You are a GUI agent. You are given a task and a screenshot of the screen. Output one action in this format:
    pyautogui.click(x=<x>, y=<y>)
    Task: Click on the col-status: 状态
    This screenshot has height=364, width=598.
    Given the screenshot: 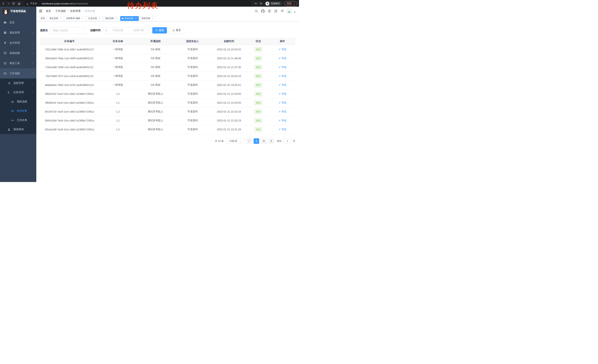 What is the action you would take?
    pyautogui.click(x=258, y=41)
    